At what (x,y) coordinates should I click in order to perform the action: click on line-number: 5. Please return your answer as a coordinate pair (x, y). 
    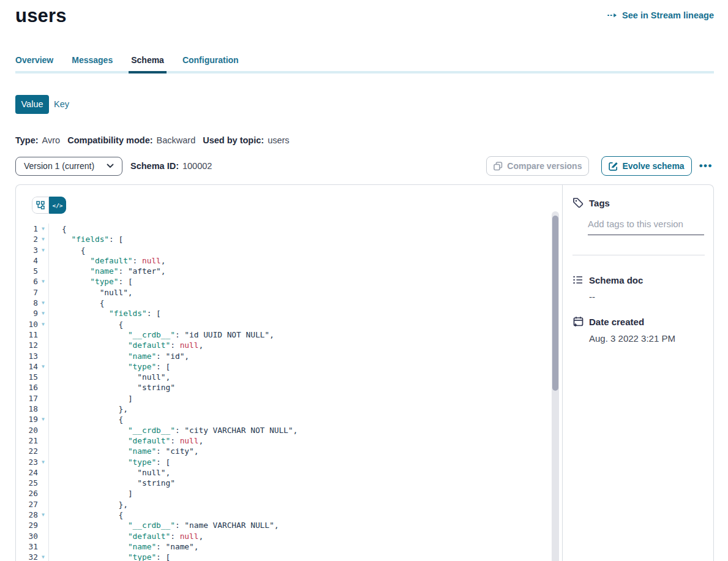
    Looking at the image, I should click on (27, 271).